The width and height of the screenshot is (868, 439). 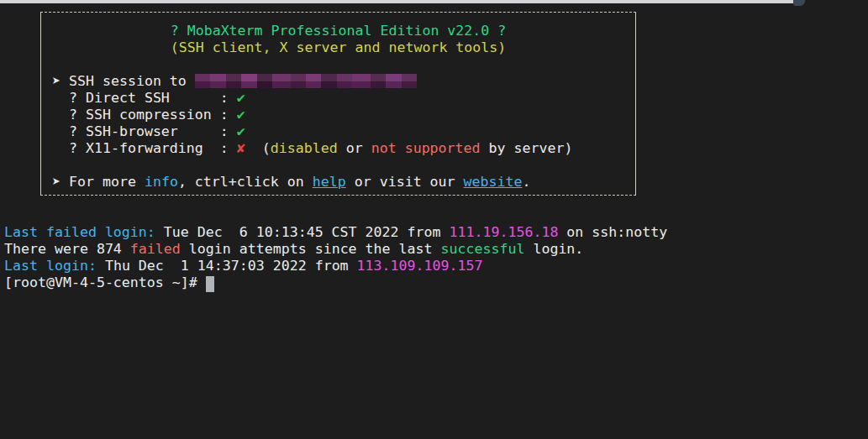 I want to click on last-failed-login-date: Tue Dec 6 10:13:45 CST 2022 from, so click(x=302, y=232).